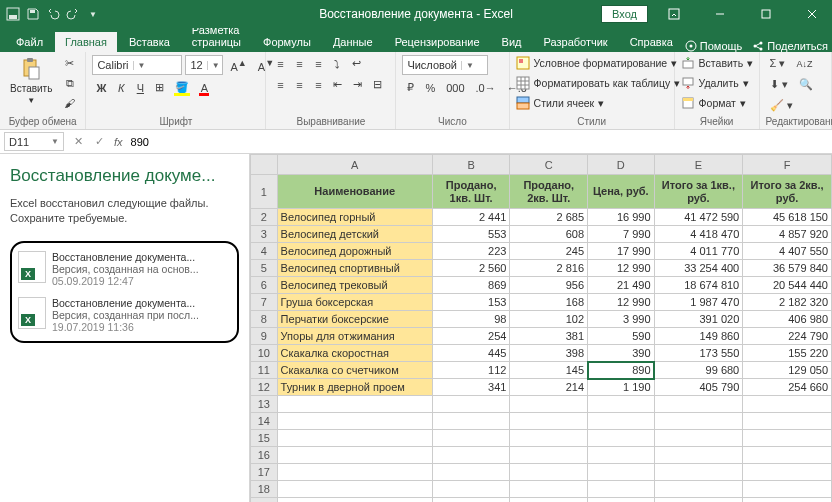 The height and width of the screenshot is (502, 832). Describe the element at coordinates (455, 88) in the screenshot. I see `comma-icon: 000` at that location.